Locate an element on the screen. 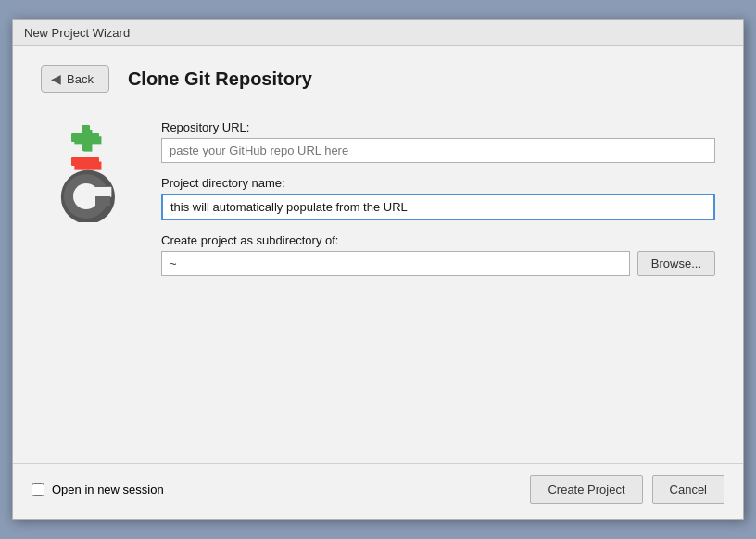 The width and height of the screenshot is (756, 539). back-button: ◀ Back is located at coordinates (75, 79).